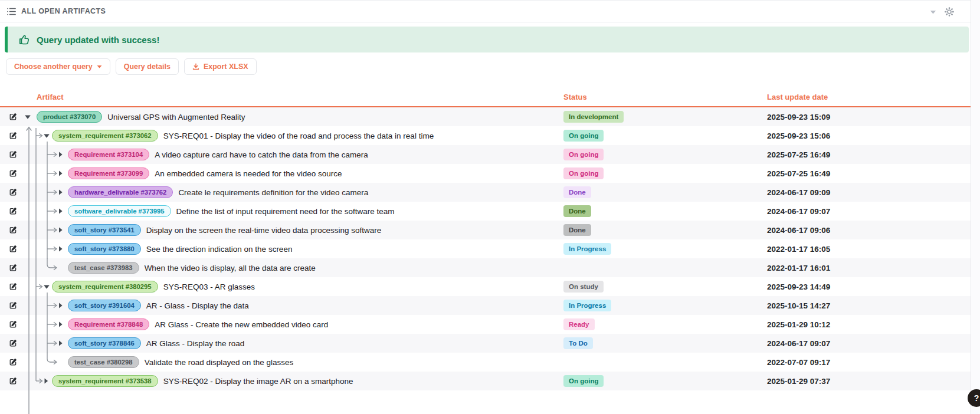 Image resolution: width=980 pixels, height=414 pixels. Describe the element at coordinates (579, 324) in the screenshot. I see `status-badge: Ready` at that location.